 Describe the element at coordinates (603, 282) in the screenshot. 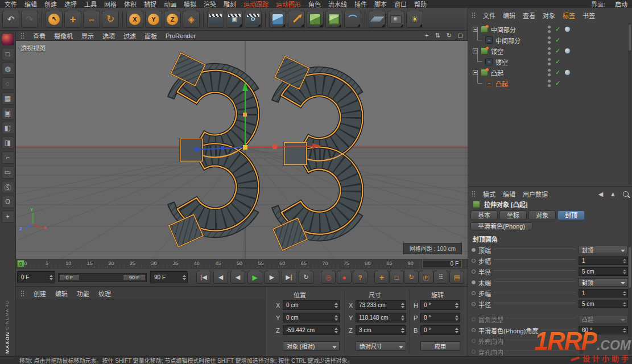

I see `end-cap-dropdown: 封顶` at that location.